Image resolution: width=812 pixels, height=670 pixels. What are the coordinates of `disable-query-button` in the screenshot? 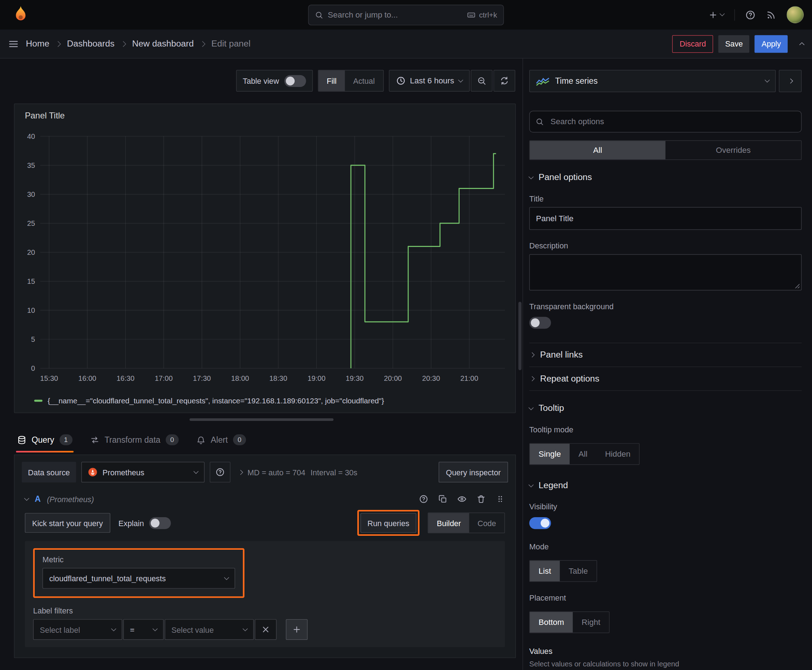 It's located at (462, 499).